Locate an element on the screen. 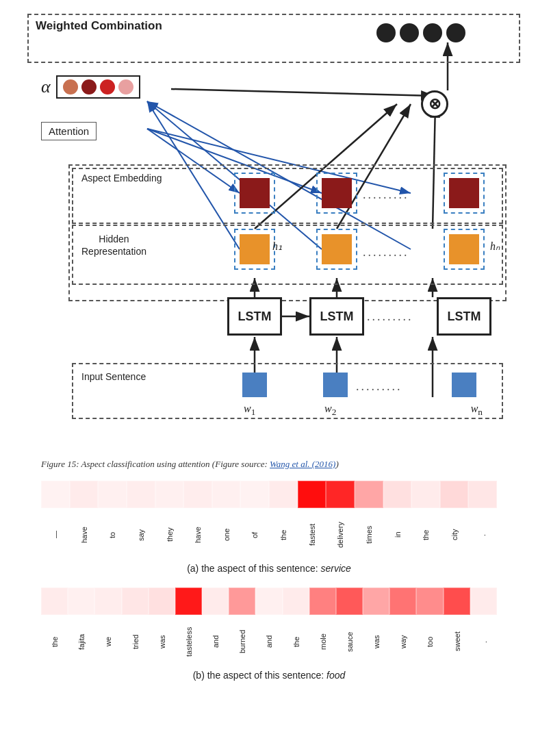 This screenshot has height=756, width=538. multiply-symbol: ⊗ is located at coordinates (435, 104).